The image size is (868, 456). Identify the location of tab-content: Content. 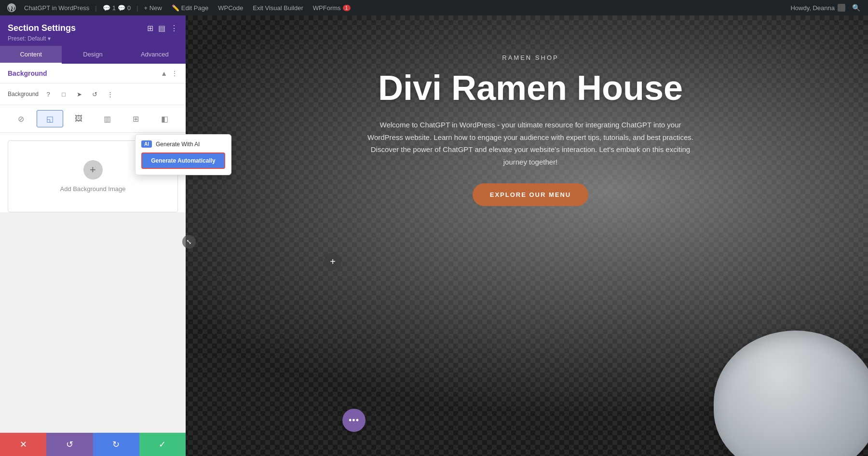
(31, 55).